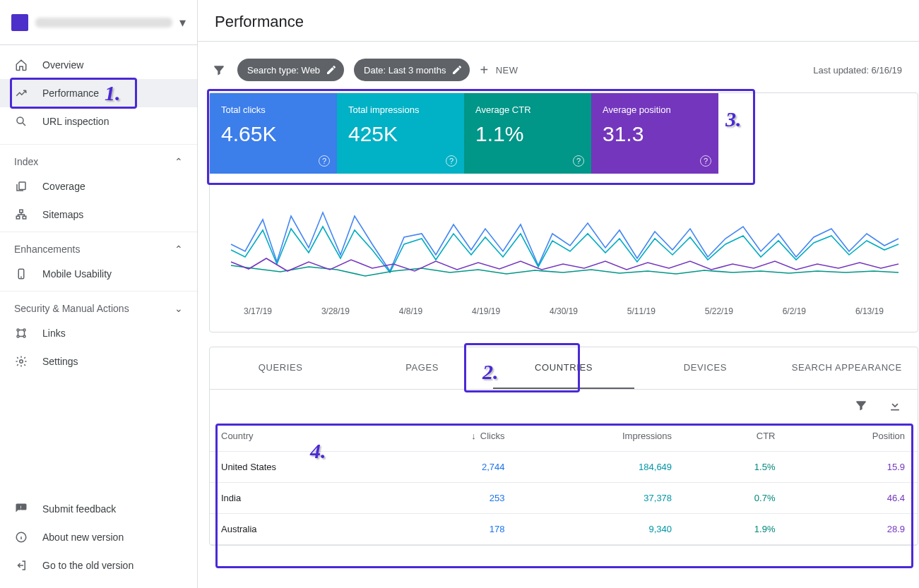  Describe the element at coordinates (422, 368) in the screenshot. I see `tab-pages: PAGES` at that location.